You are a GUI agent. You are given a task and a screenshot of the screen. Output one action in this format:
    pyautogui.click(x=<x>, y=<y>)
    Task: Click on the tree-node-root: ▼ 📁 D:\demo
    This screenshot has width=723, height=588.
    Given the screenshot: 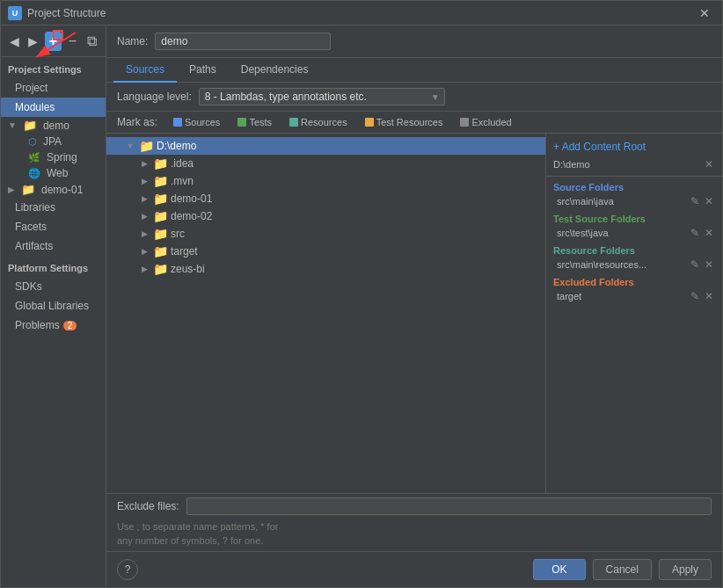 What is the action you would take?
    pyautogui.click(x=325, y=146)
    